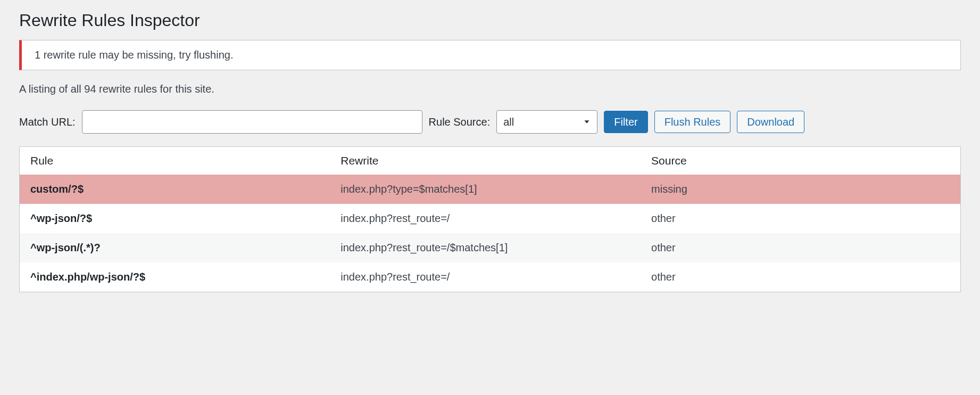 This screenshot has height=395, width=980. Describe the element at coordinates (175, 248) in the screenshot. I see `cell-rule: ^wp-json/(.*)?` at that location.